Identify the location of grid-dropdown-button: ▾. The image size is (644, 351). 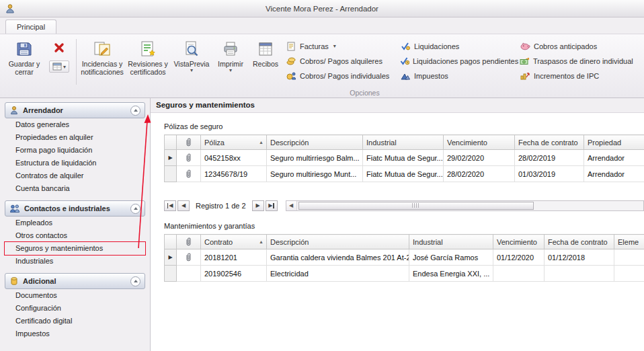
(59, 67).